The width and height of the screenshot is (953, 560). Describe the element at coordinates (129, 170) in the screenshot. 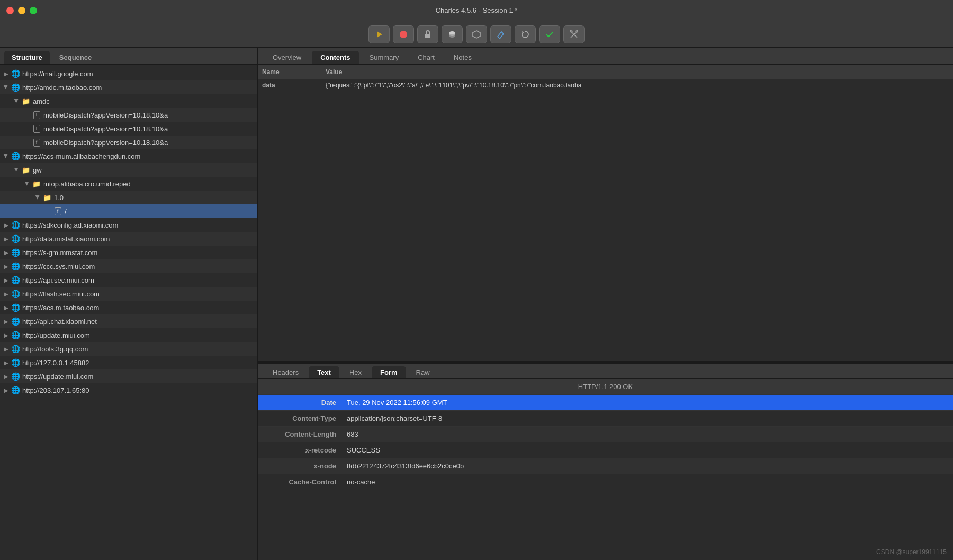

I see `tree-item-gw-folder: ▶ 📁 gw` at that location.